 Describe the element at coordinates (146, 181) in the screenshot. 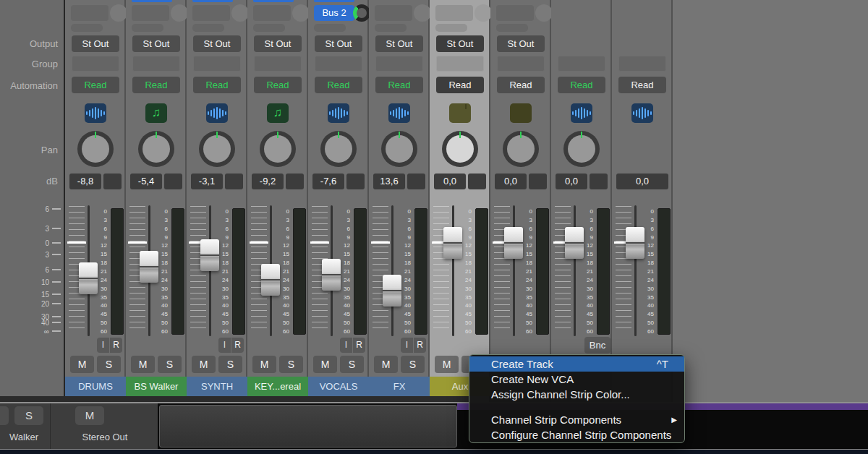

I see `volume-db-value: -5,4` at that location.